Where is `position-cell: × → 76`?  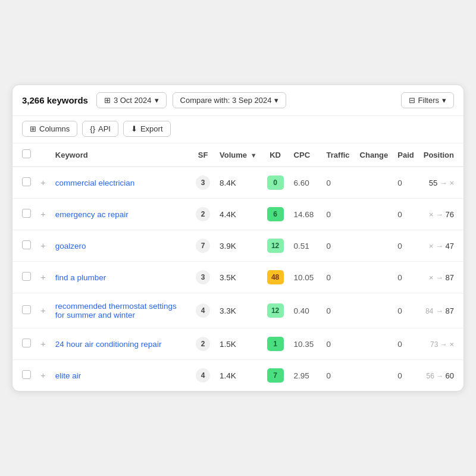
position-cell: × → 76 is located at coordinates (441, 214).